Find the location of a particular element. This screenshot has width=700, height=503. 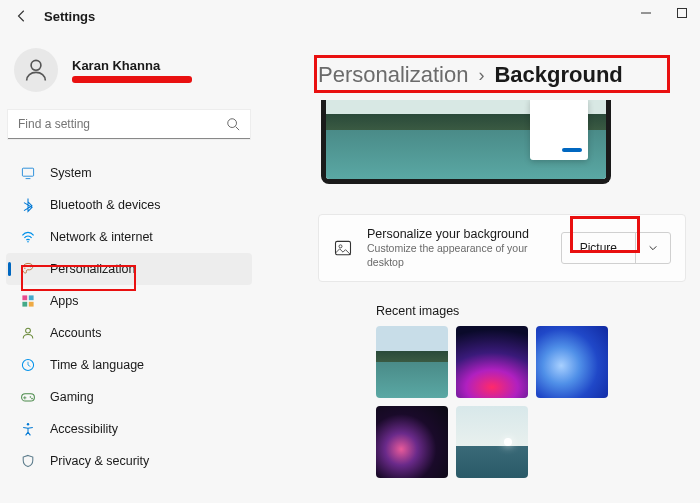

privacy-icon is located at coordinates (28, 461).